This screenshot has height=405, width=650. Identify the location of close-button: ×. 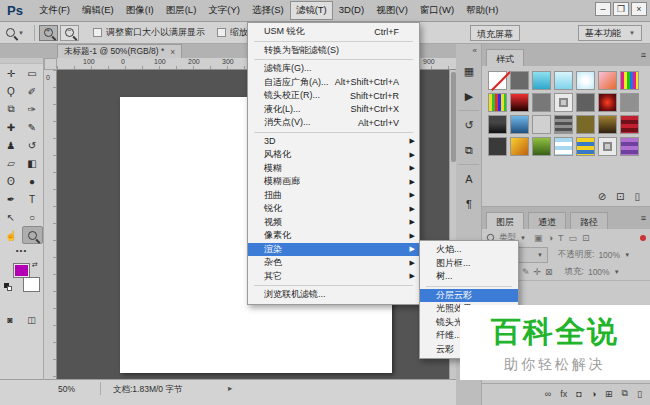
(639, 9).